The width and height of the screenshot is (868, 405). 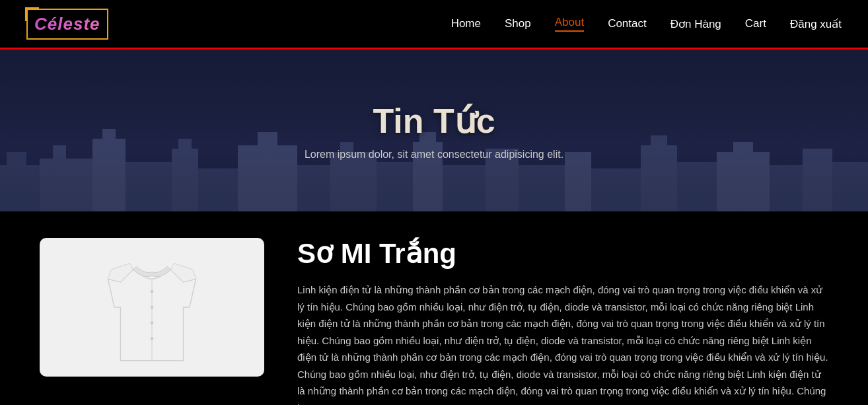 I want to click on nav-shop: Shop, so click(x=518, y=24).